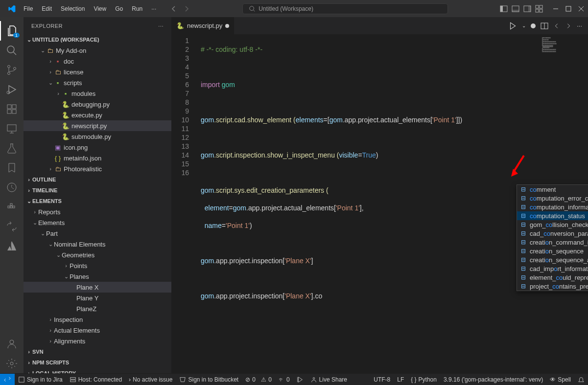 The image size is (588, 385). I want to click on activity-debug, so click(12, 90).